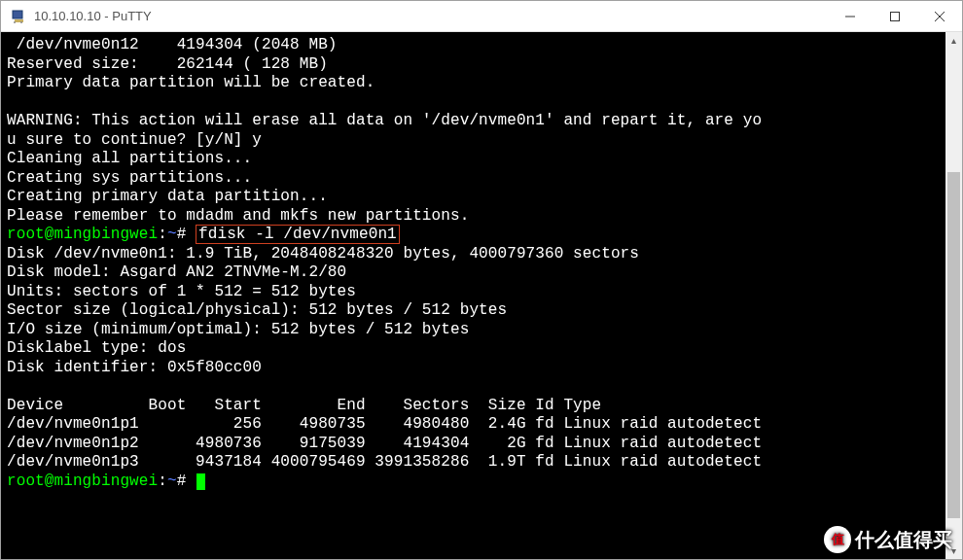 The image size is (963, 560). What do you see at coordinates (850, 17) in the screenshot?
I see `minimize-button` at bounding box center [850, 17].